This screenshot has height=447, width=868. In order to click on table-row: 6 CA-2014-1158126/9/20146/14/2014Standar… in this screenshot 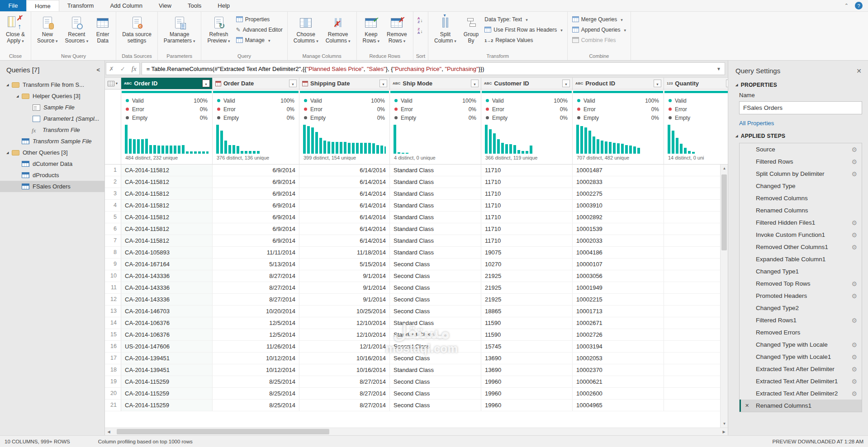, I will do `click(416, 229)`.